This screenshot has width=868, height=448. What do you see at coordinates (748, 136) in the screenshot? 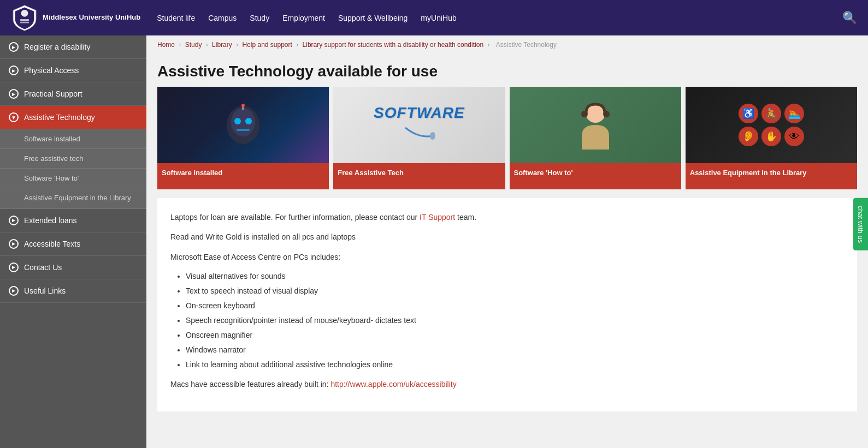
I see `hearing-icon: 👂` at bounding box center [748, 136].